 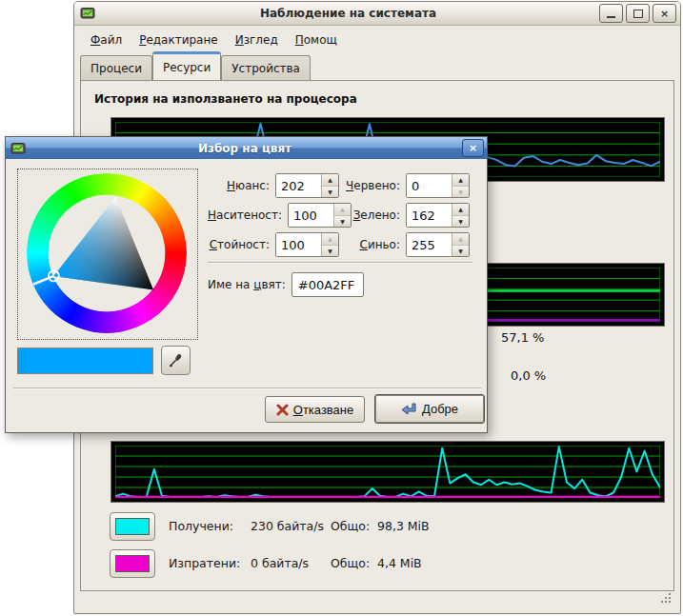 What do you see at coordinates (273, 215) in the screenshot?
I see `saturation-row: Наситеност: ▲▼` at bounding box center [273, 215].